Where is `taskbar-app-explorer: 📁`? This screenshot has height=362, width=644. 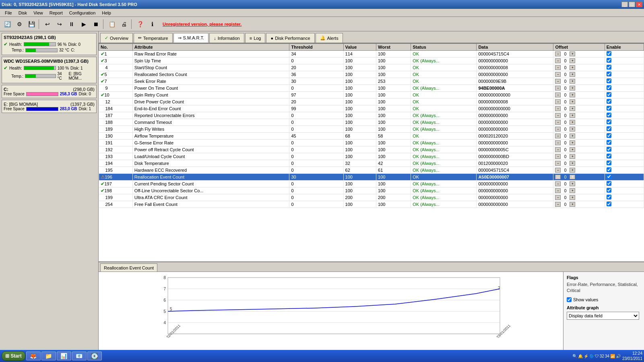
taskbar-app-explorer: 📁 is located at coordinates (49, 356).